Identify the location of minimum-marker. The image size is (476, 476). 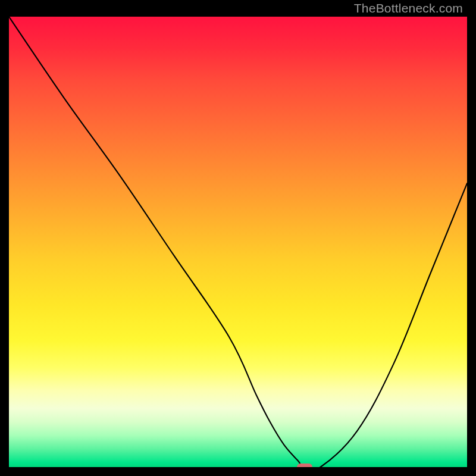
(305, 465).